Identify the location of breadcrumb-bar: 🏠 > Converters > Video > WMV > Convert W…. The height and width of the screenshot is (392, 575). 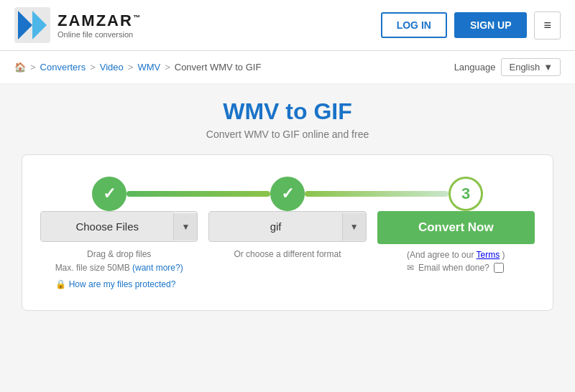
(288, 67).